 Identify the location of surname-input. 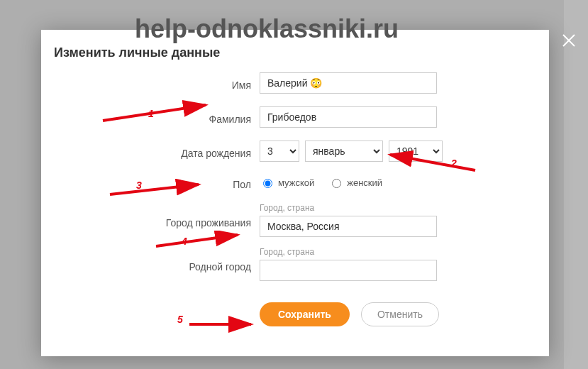
(348, 117).